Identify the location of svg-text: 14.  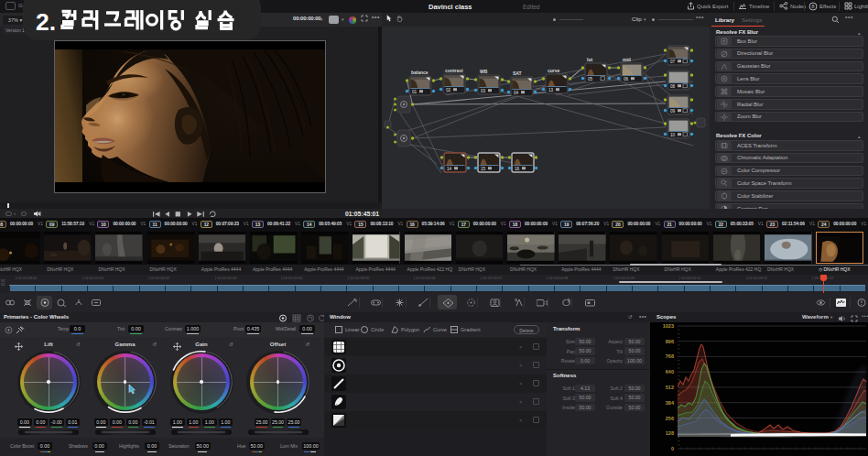
(450, 168).